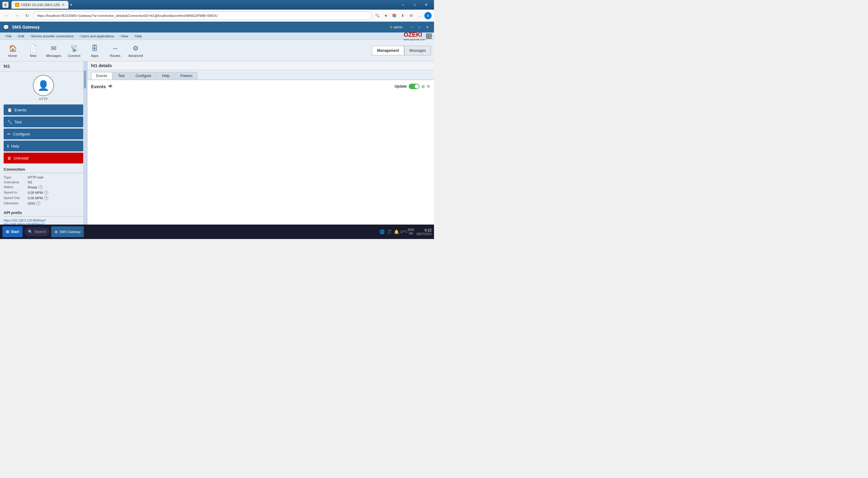  I want to click on close-tab-icon: ✕, so click(63, 5).